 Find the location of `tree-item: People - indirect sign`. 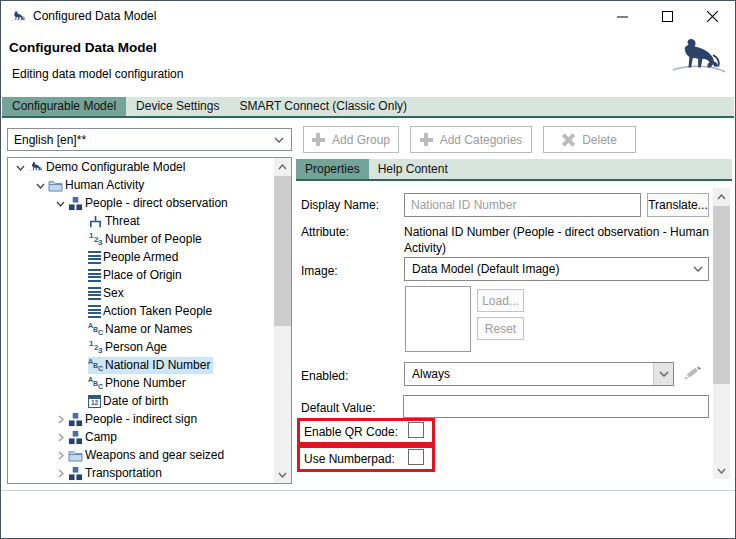

tree-item: People - indirect sign is located at coordinates (150, 419).